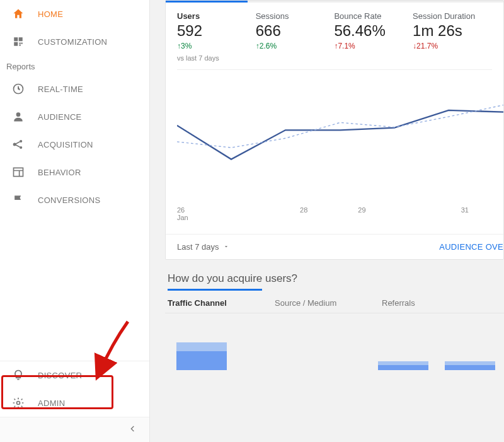  Describe the element at coordinates (18, 200) in the screenshot. I see `flag-icon` at that location.